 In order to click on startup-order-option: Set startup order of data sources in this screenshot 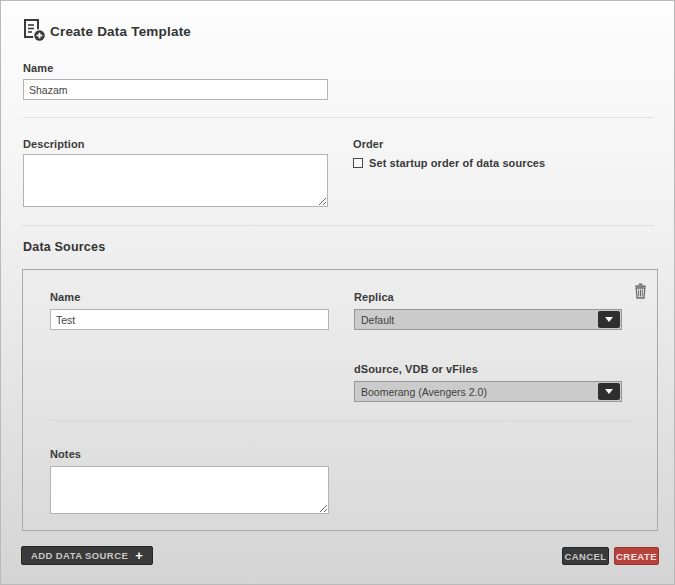, I will do `click(449, 163)`.